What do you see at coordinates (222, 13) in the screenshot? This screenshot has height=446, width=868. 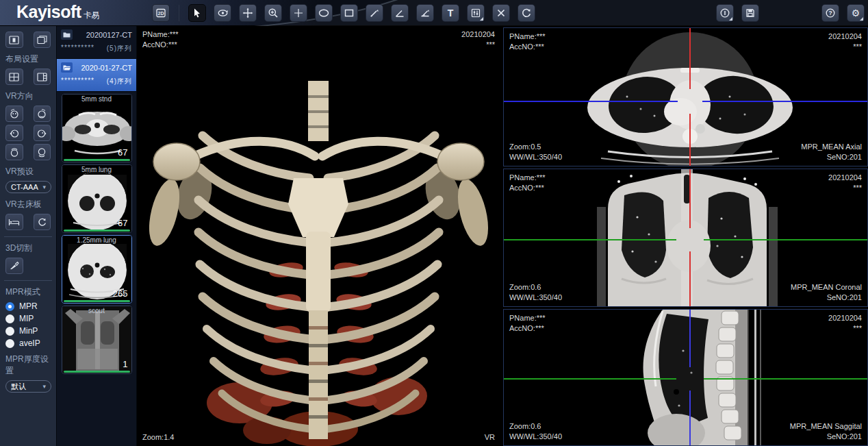 I see `rotate-3d-tool-button` at bounding box center [222, 13].